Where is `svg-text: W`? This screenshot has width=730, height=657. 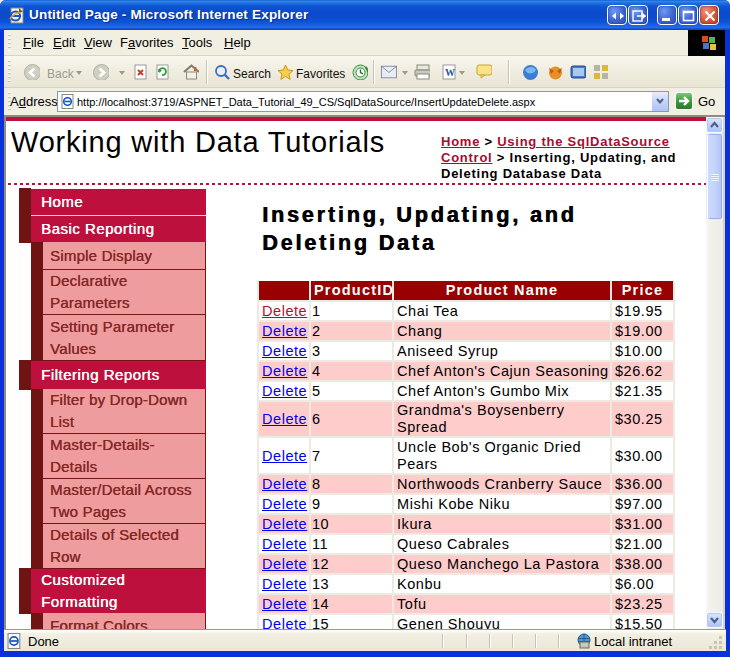
svg-text: W is located at coordinates (450, 72).